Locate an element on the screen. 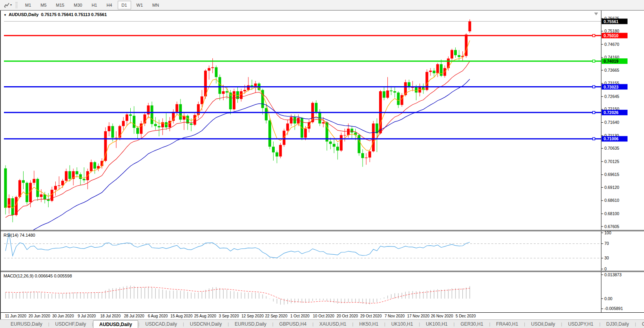  chart-tab-usdcad-daily: USDCAD,Daily is located at coordinates (161, 324).